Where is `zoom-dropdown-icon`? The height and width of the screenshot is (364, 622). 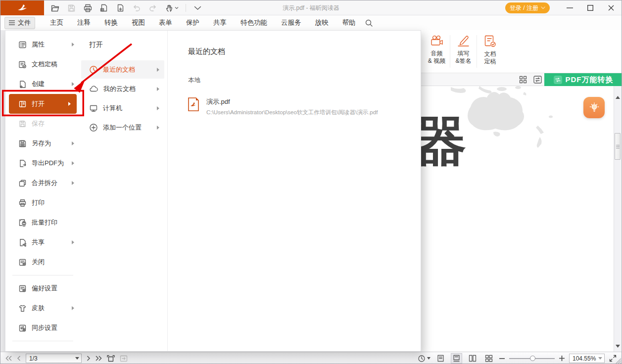 zoom-dropdown-icon is located at coordinates (600, 358).